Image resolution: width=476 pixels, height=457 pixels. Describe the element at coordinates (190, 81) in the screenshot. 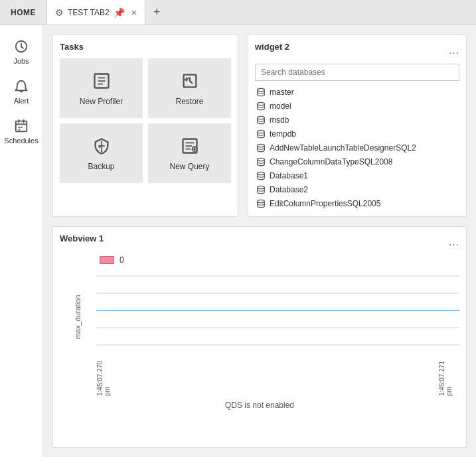

I see `restore-icon` at that location.